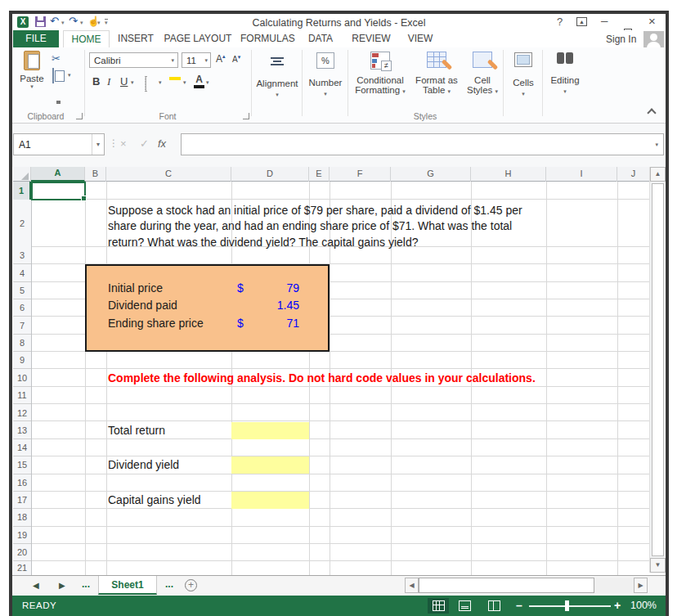  I want to click on underline-dropdown-icon: ▾, so click(132, 83).